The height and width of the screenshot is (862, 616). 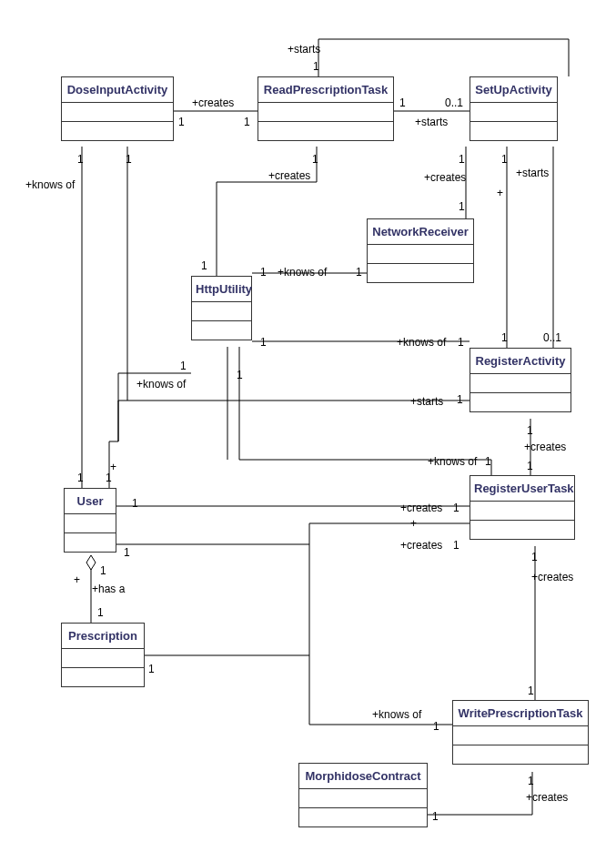 I want to click on class-morphidose-contract: MorphidoseContract, so click(x=363, y=796).